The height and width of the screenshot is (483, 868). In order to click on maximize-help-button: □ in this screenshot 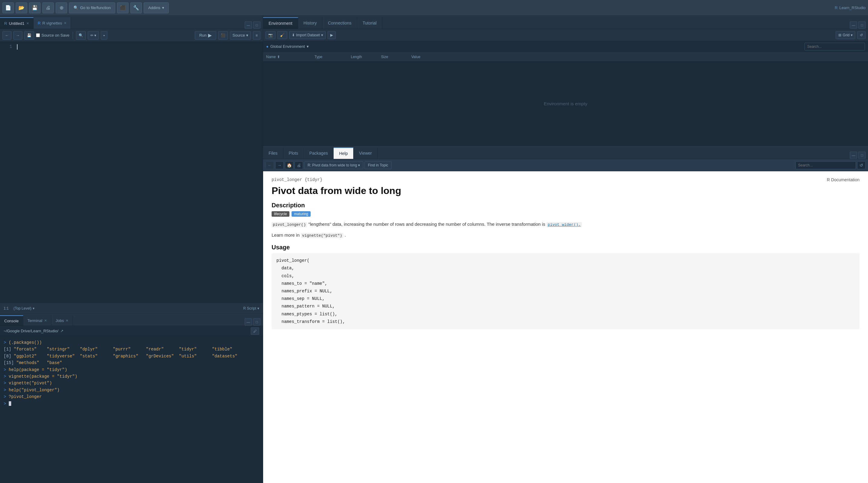, I will do `click(862, 155)`.